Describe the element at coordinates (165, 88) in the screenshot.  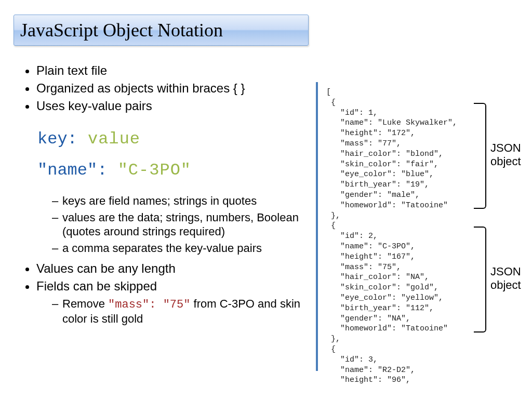
I see `bullet-list: Plain text file Organized as objects wit…` at that location.